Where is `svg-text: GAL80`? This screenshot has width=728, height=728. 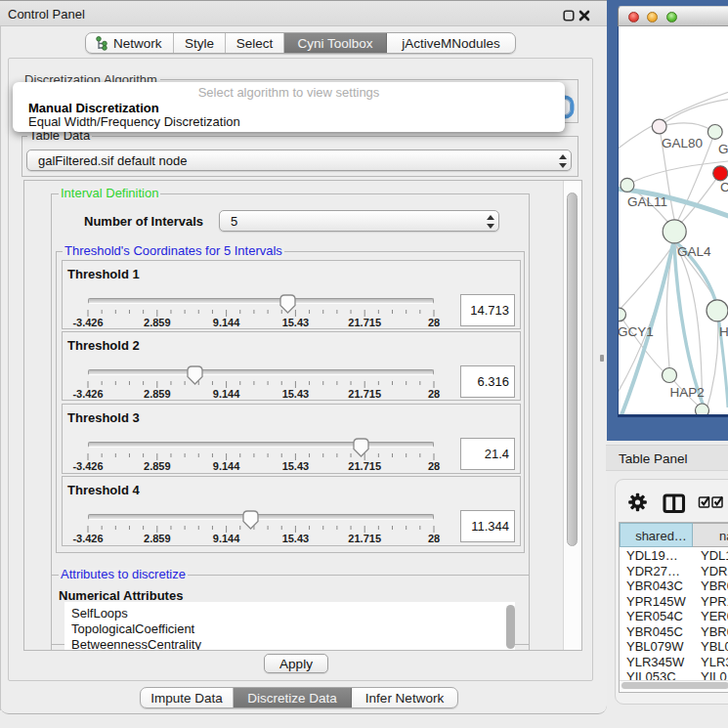
svg-text: GAL80 is located at coordinates (682, 143).